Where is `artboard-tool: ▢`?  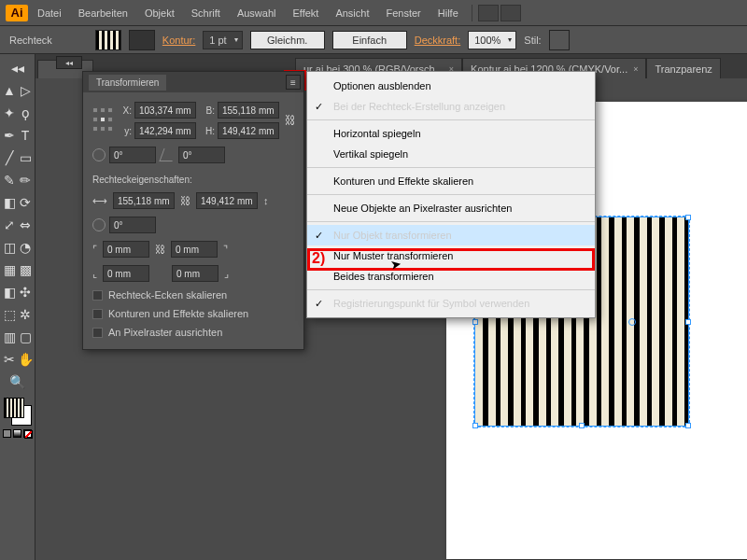
artboard-tool: ▢ is located at coordinates (26, 337).